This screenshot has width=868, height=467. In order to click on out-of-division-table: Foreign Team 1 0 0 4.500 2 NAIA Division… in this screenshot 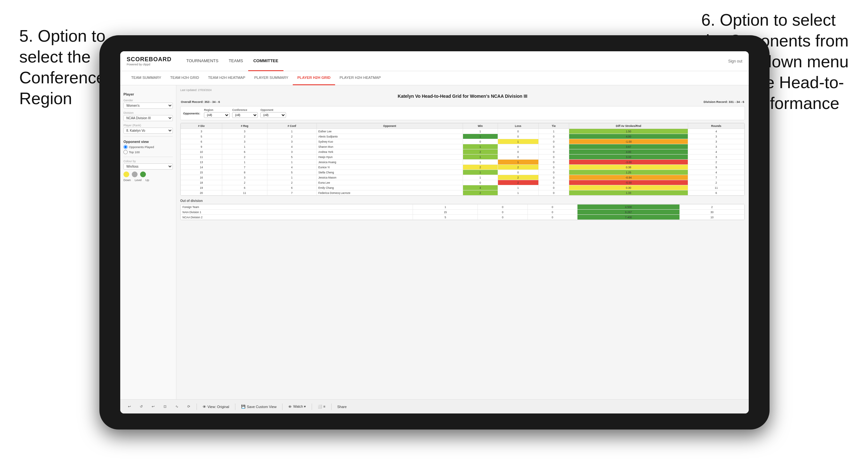, I will do `click(463, 212)`.